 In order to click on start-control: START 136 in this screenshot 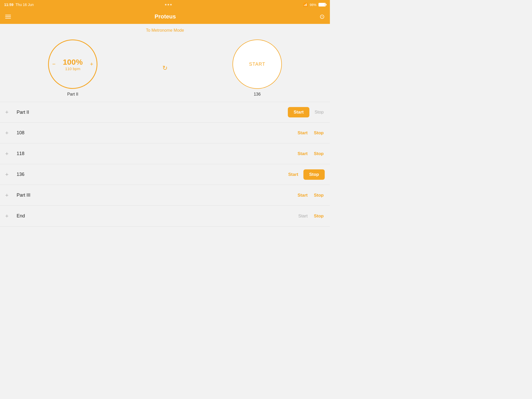, I will do `click(257, 68)`.